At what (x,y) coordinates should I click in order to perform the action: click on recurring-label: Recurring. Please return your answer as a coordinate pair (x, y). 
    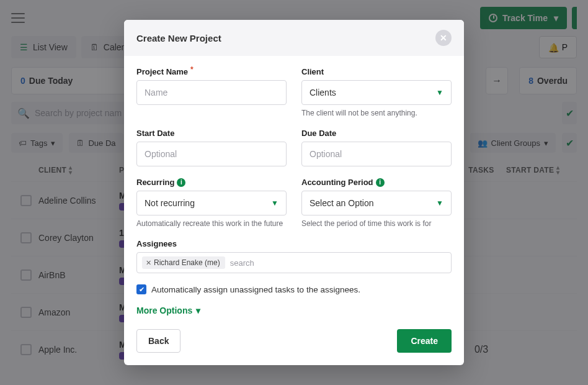
    Looking at the image, I should click on (155, 183).